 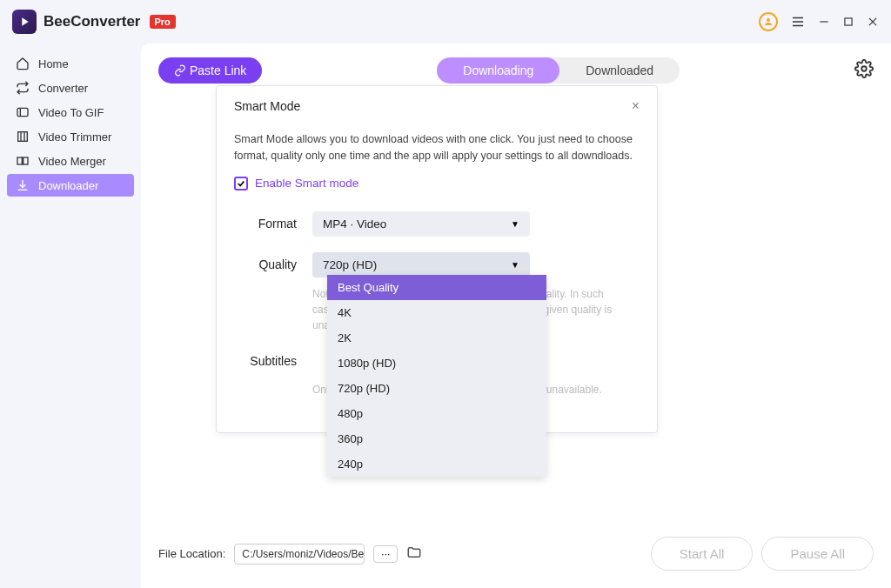 What do you see at coordinates (414, 554) in the screenshot?
I see `open-folder-icon` at bounding box center [414, 554].